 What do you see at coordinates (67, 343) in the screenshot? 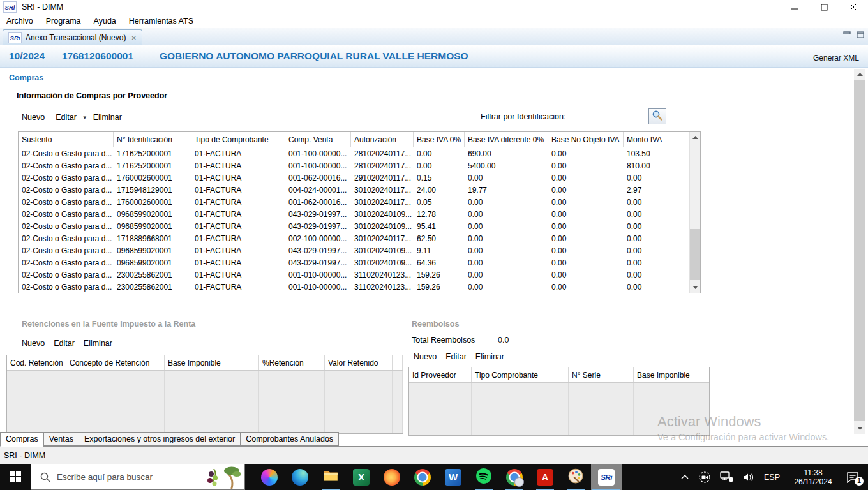
I see `retenciones-toolbar: Nuevo Editar Eliminar` at bounding box center [67, 343].